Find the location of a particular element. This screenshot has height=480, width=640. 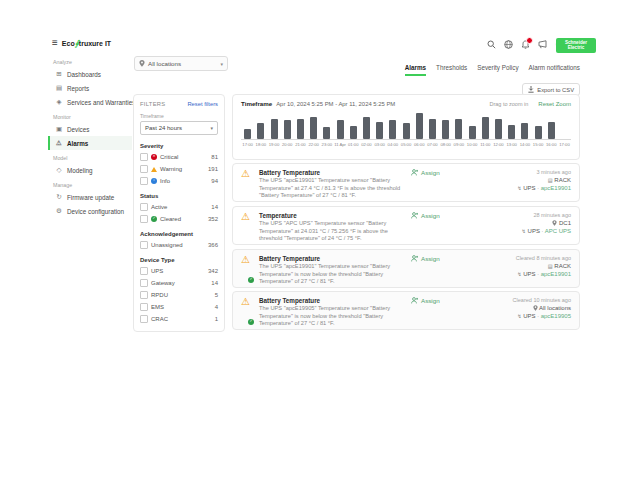

filter-option-gateway: Gateway 14 is located at coordinates (179, 283).